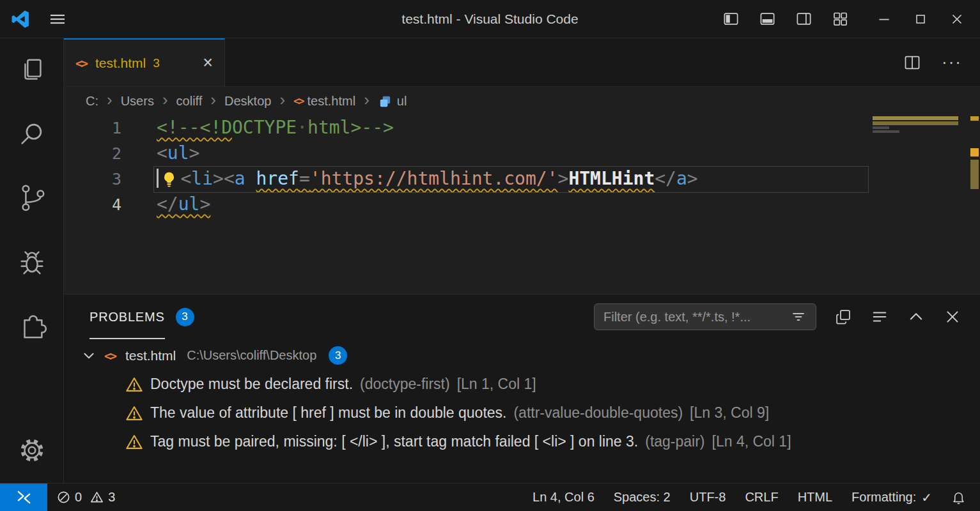 The width and height of the screenshot is (980, 511). I want to click on symbol-ul-icon, so click(385, 101).